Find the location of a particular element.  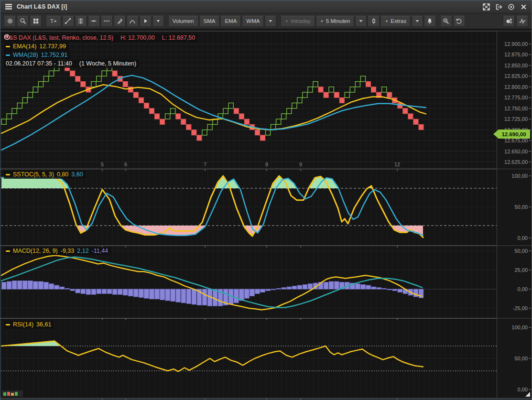

tools-more-dropdown is located at coordinates (158, 21).